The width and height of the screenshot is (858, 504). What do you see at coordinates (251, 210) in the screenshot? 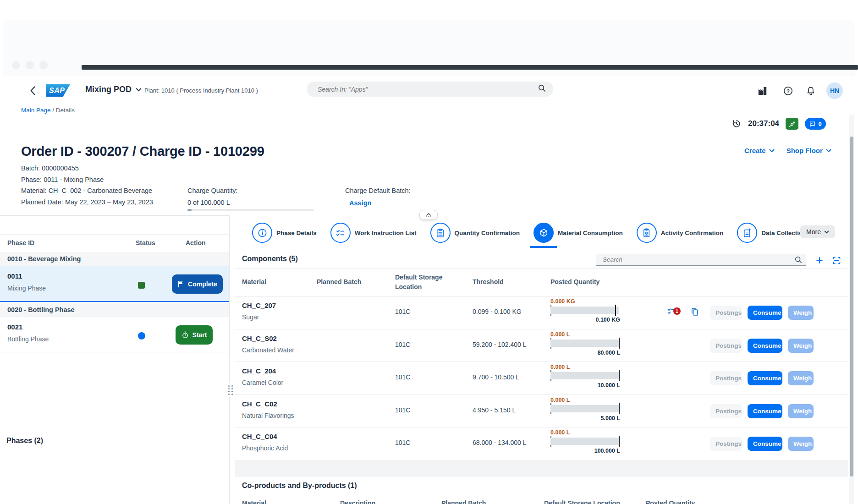
I see `charge-quantity-scrollbar` at bounding box center [251, 210].